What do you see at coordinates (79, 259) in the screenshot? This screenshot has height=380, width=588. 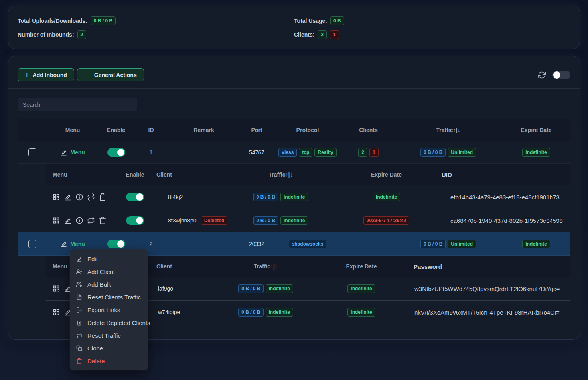 I see `edit-icon` at bounding box center [79, 259].